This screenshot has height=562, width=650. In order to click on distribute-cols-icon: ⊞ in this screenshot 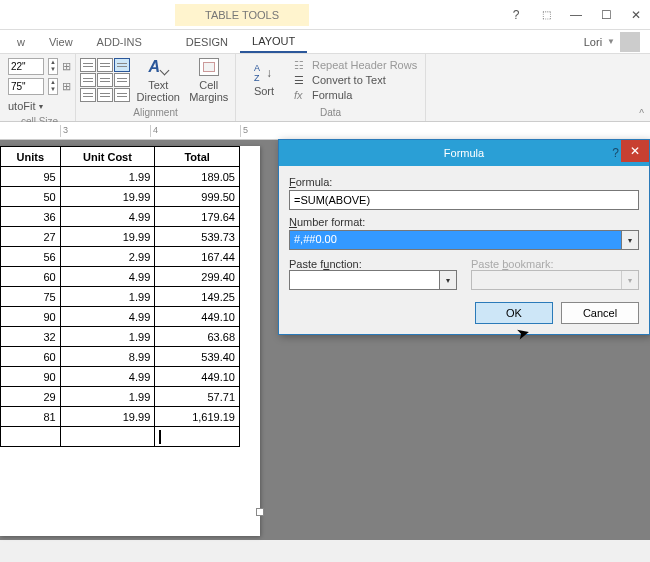, I will do `click(66, 86)`.